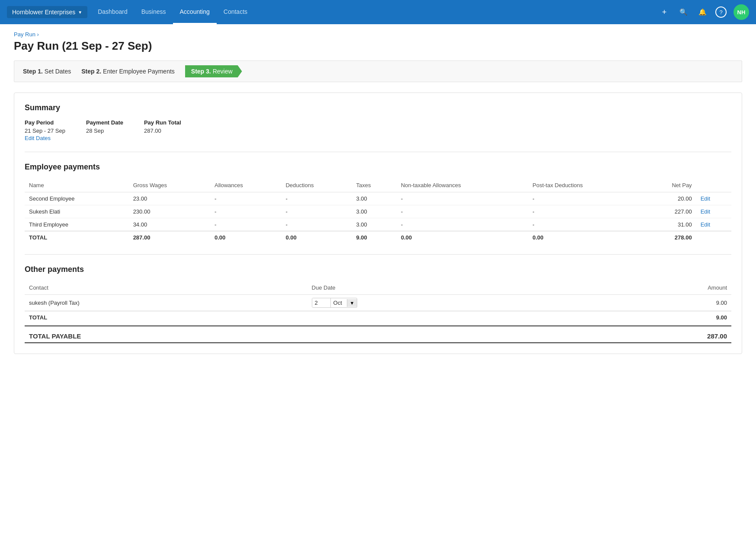 The image size is (756, 536). Describe the element at coordinates (77, 238) in the screenshot. I see `total-label: TOTAL` at that location.